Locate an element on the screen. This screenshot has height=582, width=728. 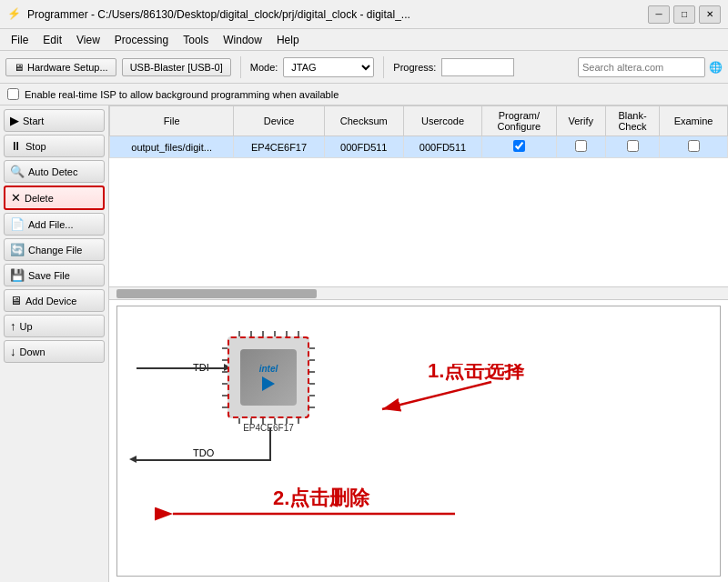
save-file-icon: 💾 is located at coordinates (17, 275).